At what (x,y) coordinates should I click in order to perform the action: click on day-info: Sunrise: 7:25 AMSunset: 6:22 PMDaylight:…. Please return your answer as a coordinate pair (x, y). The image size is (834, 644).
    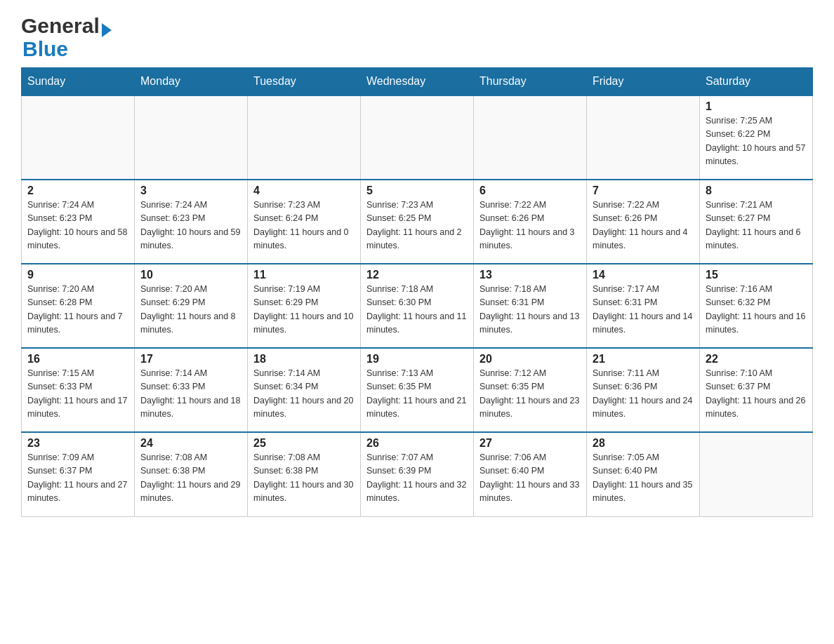
    Looking at the image, I should click on (756, 142).